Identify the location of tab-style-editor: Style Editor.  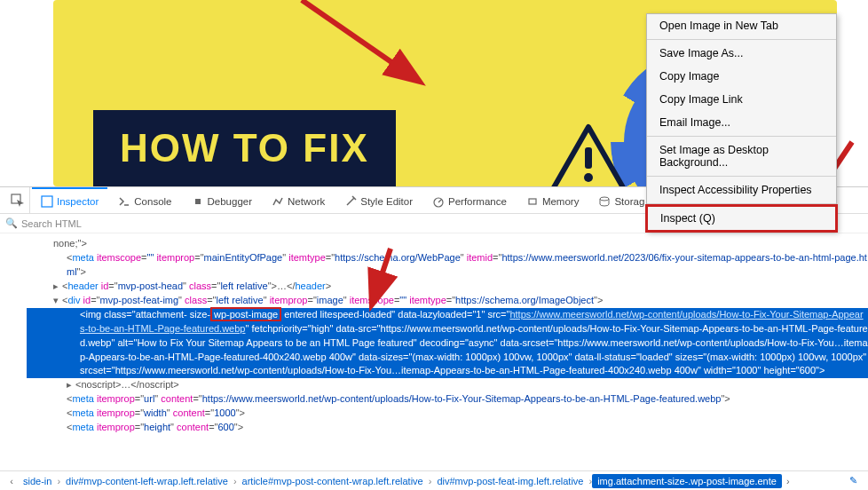
(378, 201).